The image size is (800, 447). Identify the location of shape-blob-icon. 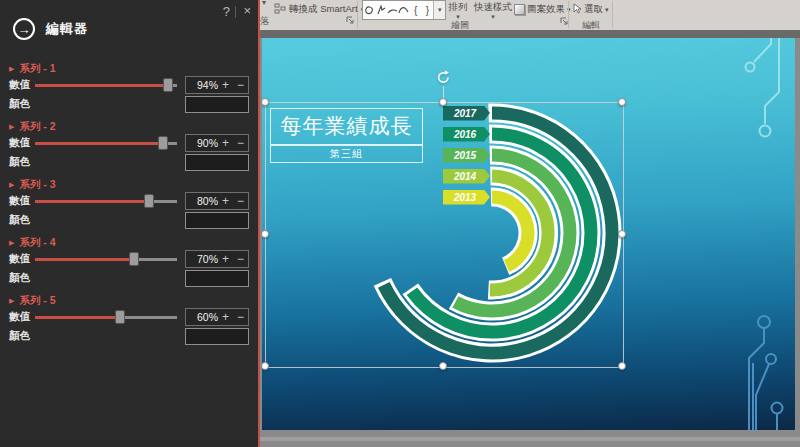
(369, 10).